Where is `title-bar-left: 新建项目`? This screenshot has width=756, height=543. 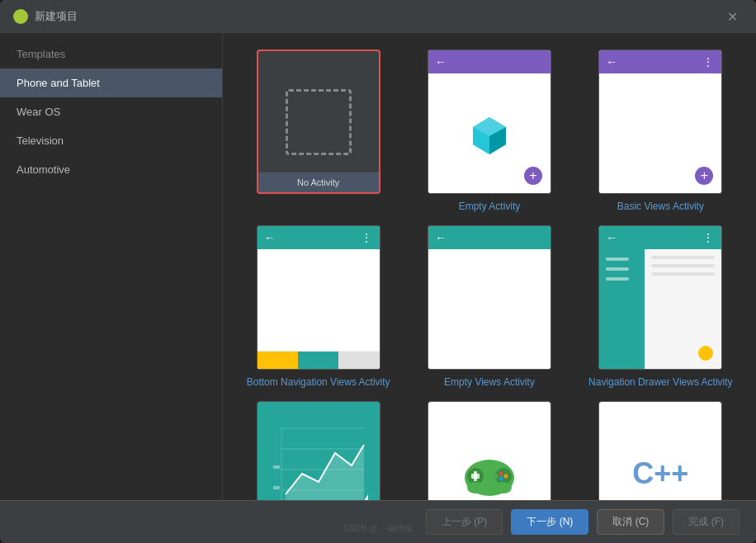
title-bar-left: 新建项目 is located at coordinates (45, 17).